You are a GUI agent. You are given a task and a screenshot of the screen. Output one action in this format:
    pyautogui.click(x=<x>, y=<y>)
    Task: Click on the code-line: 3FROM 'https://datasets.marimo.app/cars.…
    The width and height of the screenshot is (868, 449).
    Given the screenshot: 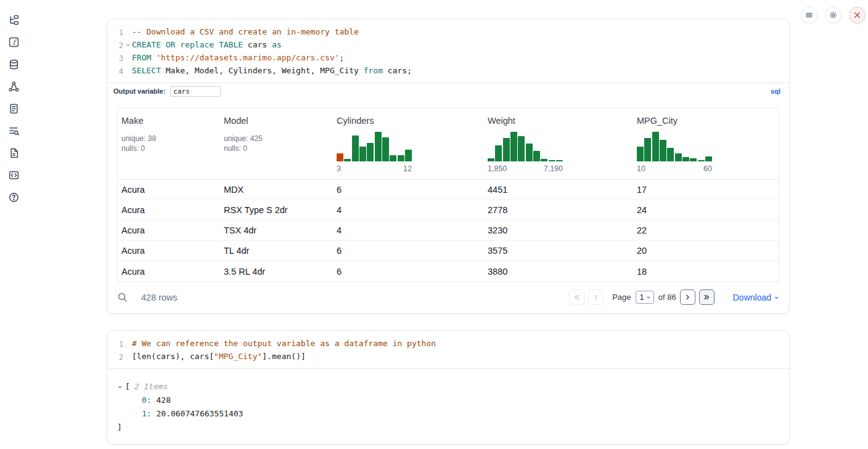 What is the action you would take?
    pyautogui.click(x=448, y=58)
    